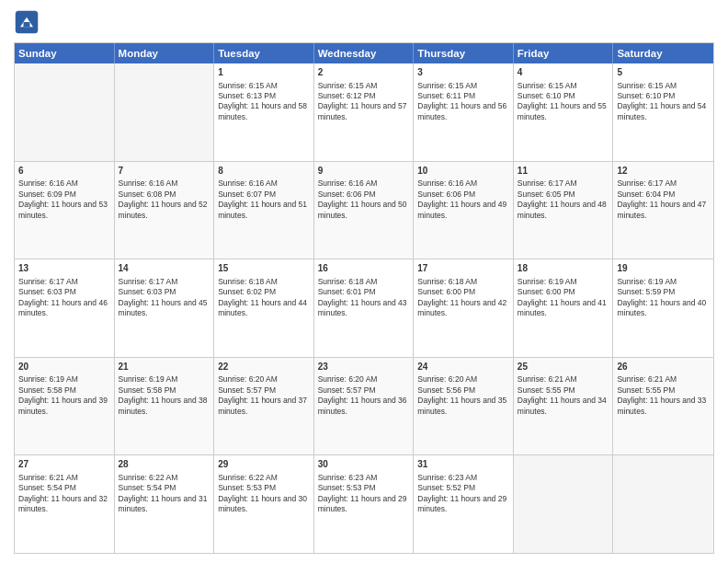  I want to click on day-info: Sunset: 5:52 PM, so click(463, 488).